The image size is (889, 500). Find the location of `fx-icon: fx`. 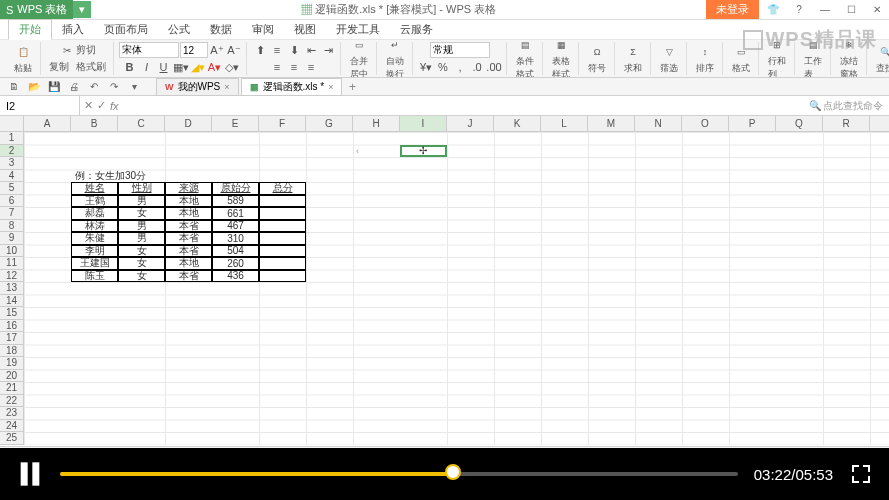

fx-icon: fx is located at coordinates (114, 106).